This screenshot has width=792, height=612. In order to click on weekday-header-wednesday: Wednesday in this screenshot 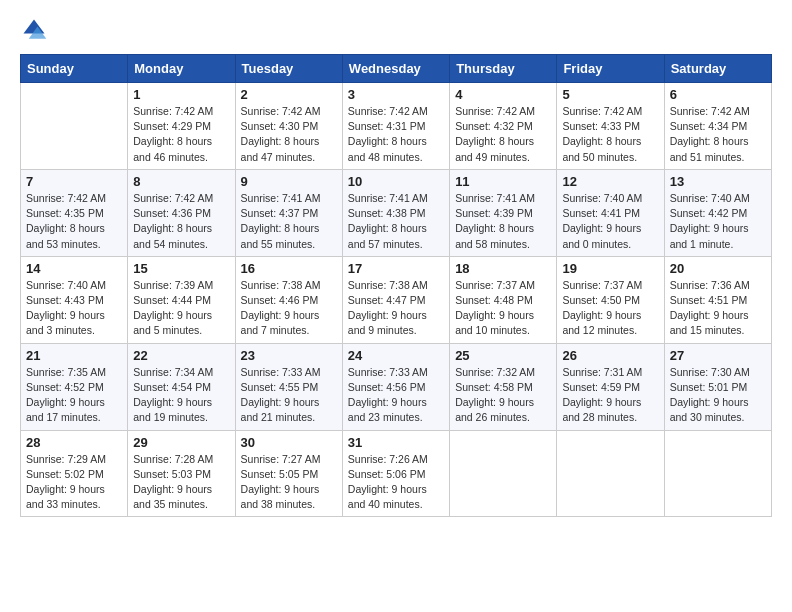, I will do `click(396, 69)`.